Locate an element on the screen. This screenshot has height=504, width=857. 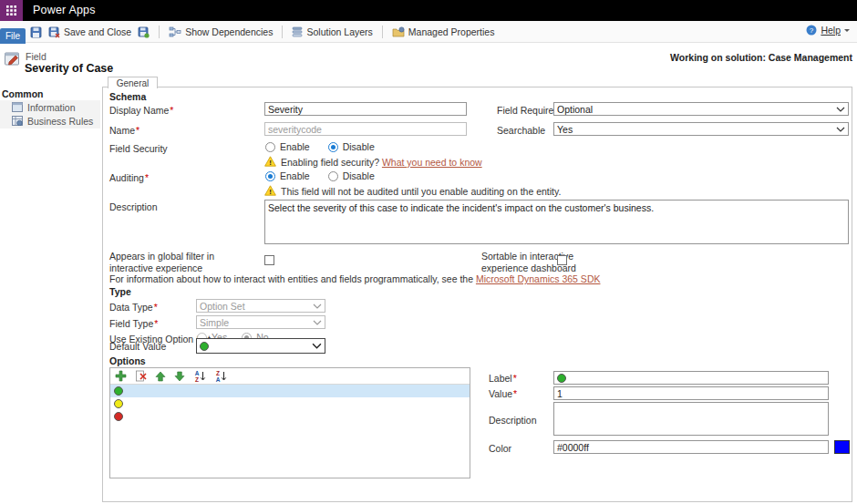
display-name-input: Severity is located at coordinates (366, 109).